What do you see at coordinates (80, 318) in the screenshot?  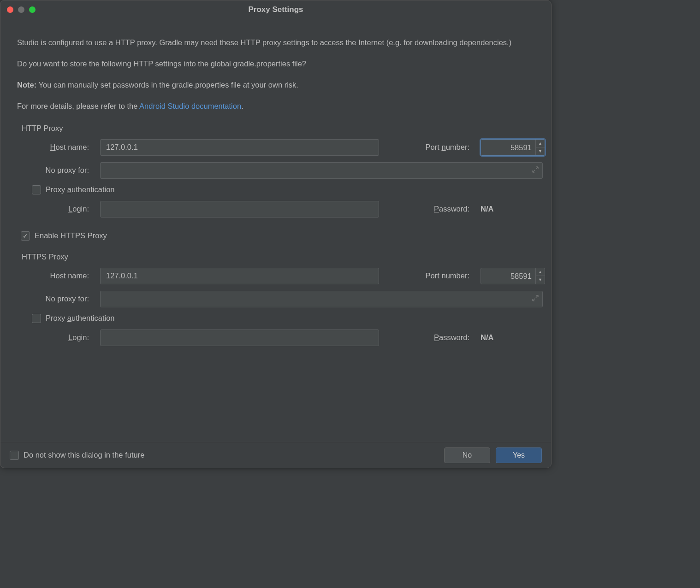 I see `https-auth-label: Proxy authentication` at bounding box center [80, 318].